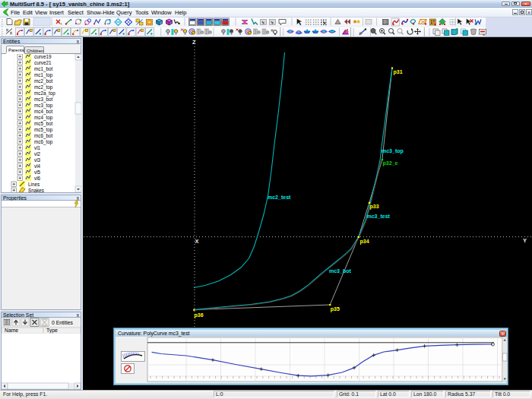  Describe the element at coordinates (62, 322) in the screenshot. I see `svg-text: 0 Entities` at that location.